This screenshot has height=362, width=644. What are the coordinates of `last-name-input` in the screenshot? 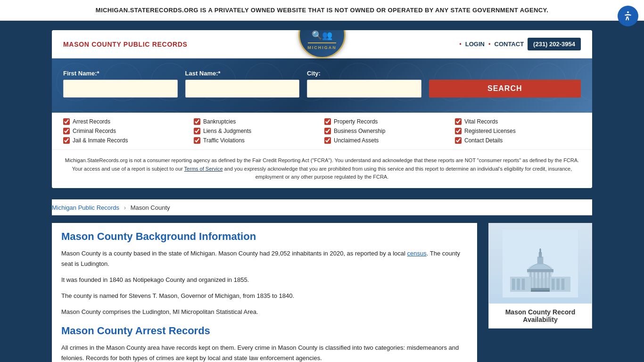 It's located at (242, 89).